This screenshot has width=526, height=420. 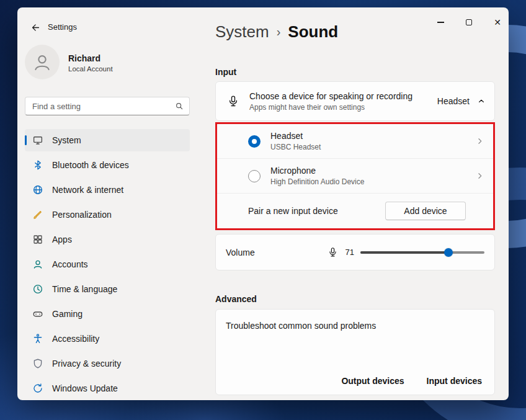 I want to click on troubleshoot-card: Troubleshoot common sound problems Outpu…, so click(x=355, y=352).